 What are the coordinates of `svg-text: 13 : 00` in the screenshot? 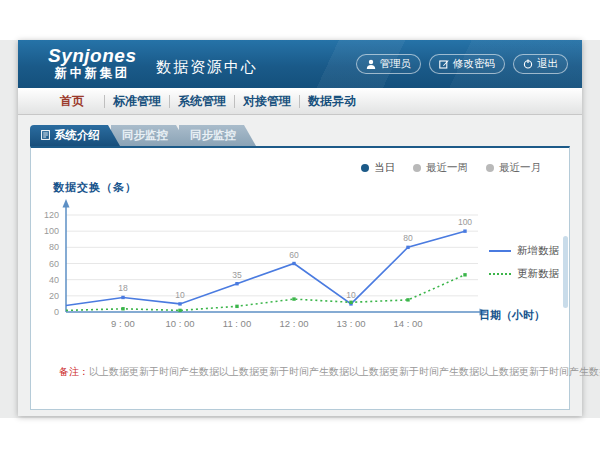 It's located at (350, 324).